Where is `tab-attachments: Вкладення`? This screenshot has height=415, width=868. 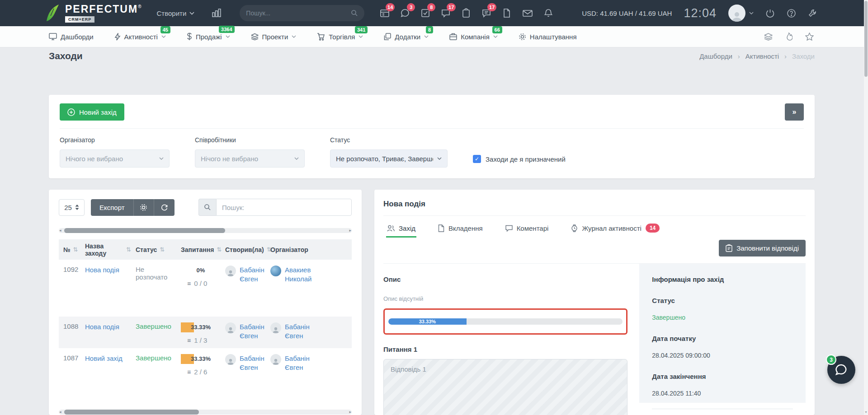 tab-attachments: Вкладення is located at coordinates (460, 228).